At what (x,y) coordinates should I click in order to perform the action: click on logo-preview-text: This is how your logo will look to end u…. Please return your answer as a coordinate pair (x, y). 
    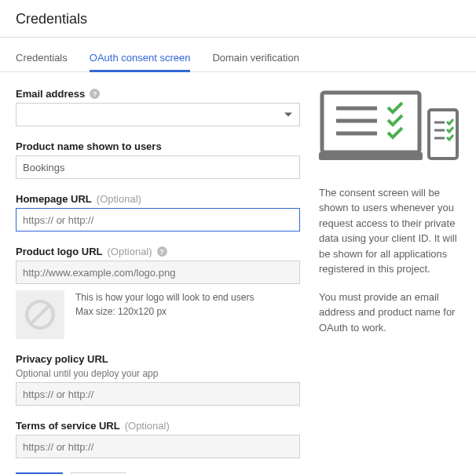
    Looking at the image, I should click on (165, 304).